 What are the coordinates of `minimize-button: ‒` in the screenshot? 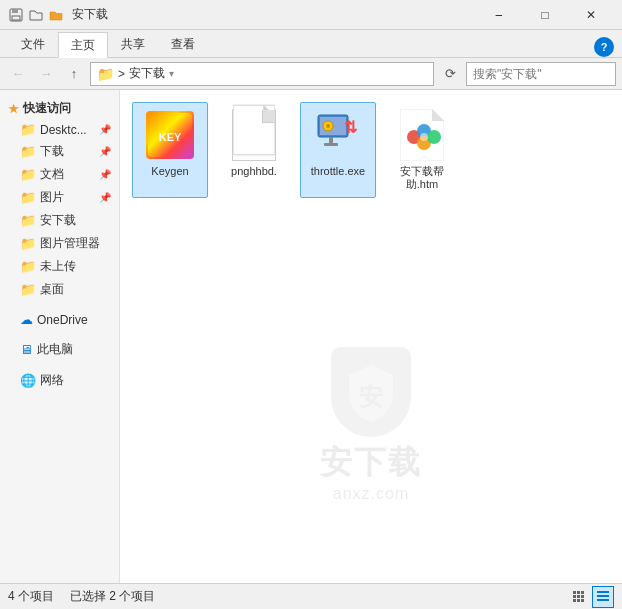 It's located at (499, 15).